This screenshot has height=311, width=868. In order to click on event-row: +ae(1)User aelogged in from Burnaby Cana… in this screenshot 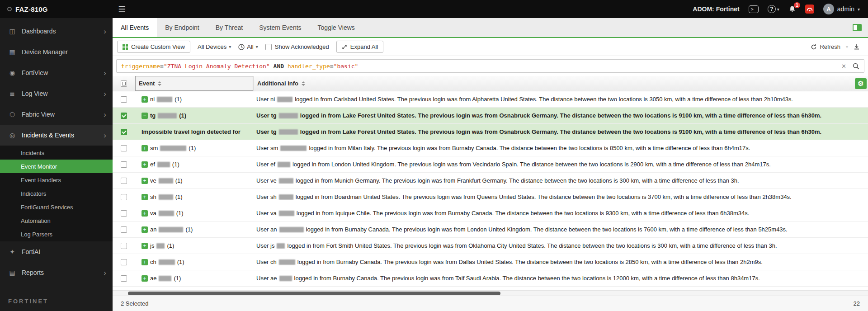, I will do `click(490, 278)`.